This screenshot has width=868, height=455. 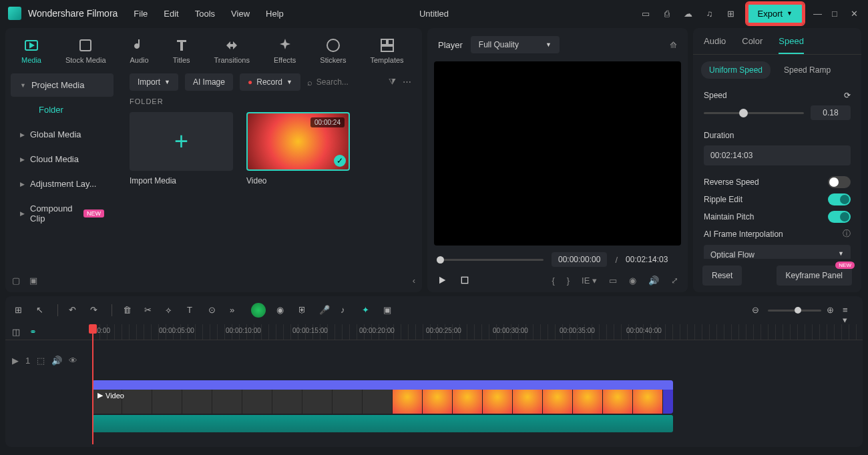 What do you see at coordinates (553, 280) in the screenshot?
I see `mark-in-icon: {` at bounding box center [553, 280].